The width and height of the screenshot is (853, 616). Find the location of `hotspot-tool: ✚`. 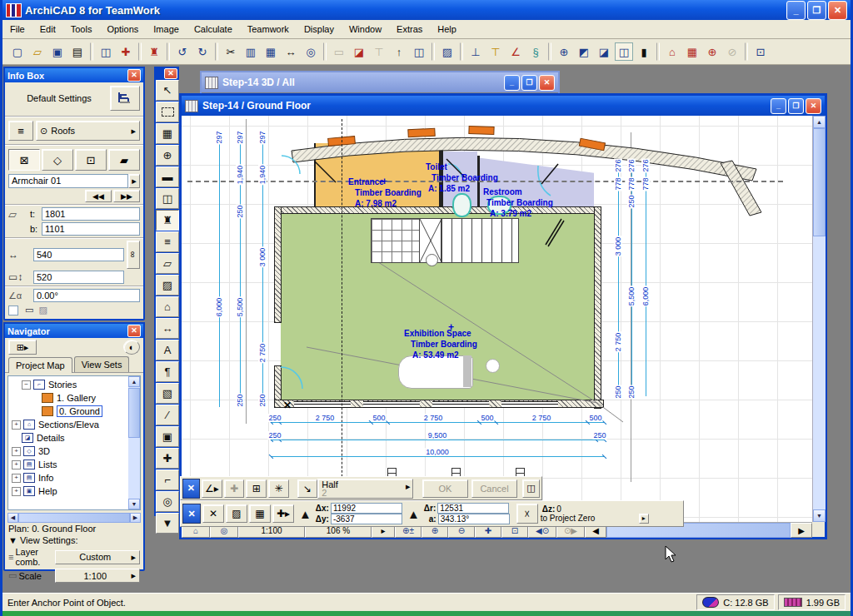

hotspot-tool: ✚ is located at coordinates (167, 458).